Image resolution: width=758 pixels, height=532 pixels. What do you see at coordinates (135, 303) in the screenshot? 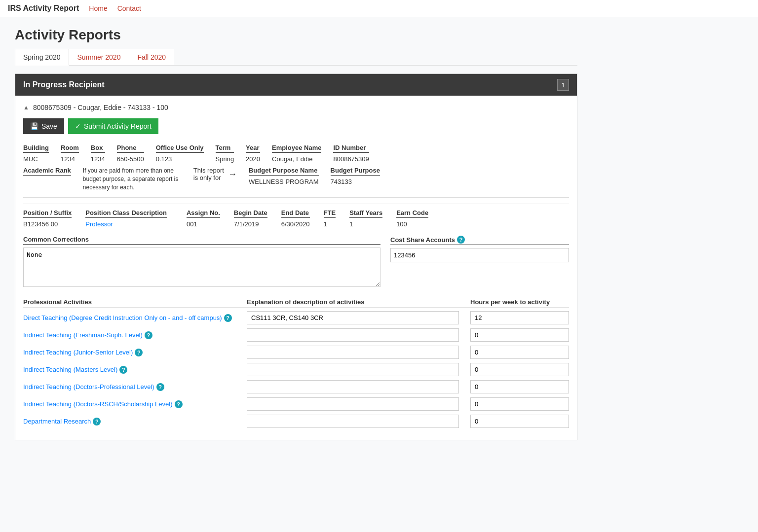
I see `activities-col1-label: Professional Activities` at bounding box center [135, 303].